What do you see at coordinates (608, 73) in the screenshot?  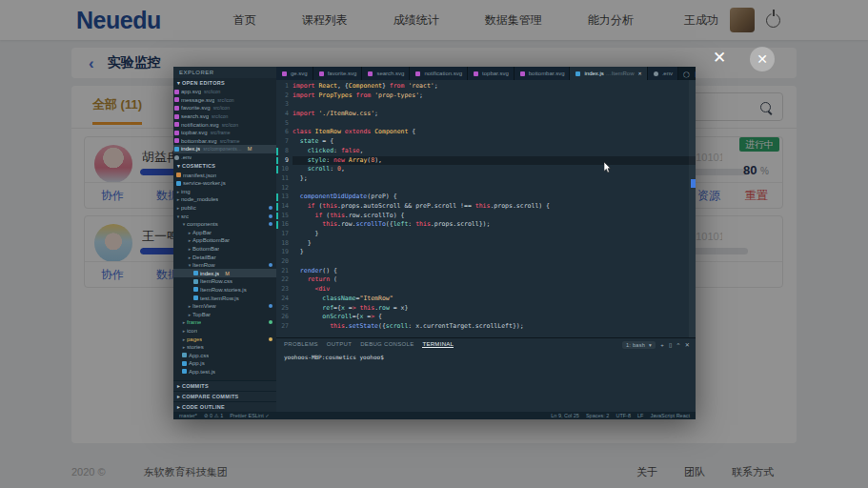 I see `editor-tab-index.js: index.js…ItemRow✕` at bounding box center [608, 73].